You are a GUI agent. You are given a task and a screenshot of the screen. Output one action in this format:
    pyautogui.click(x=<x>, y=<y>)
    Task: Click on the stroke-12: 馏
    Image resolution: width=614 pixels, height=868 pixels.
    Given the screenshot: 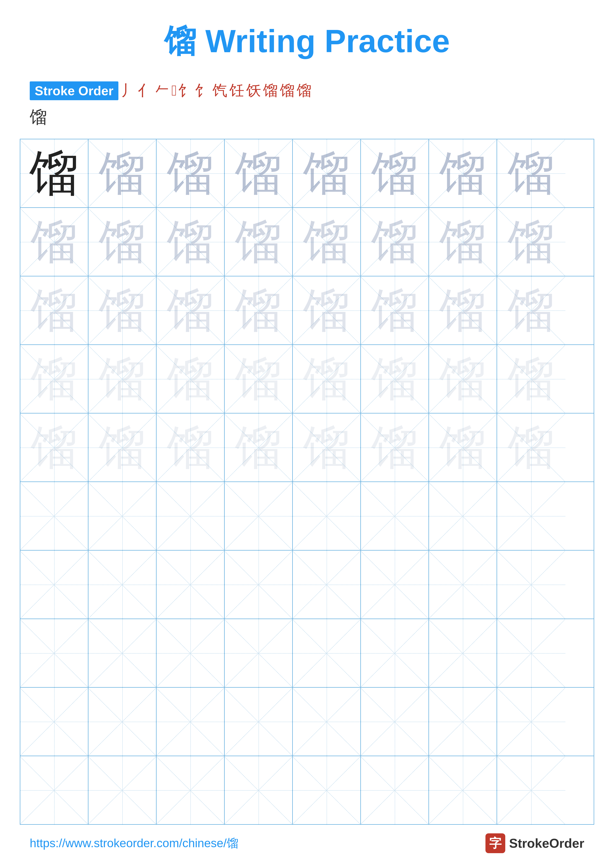 What is the action you would take?
    pyautogui.click(x=304, y=91)
    